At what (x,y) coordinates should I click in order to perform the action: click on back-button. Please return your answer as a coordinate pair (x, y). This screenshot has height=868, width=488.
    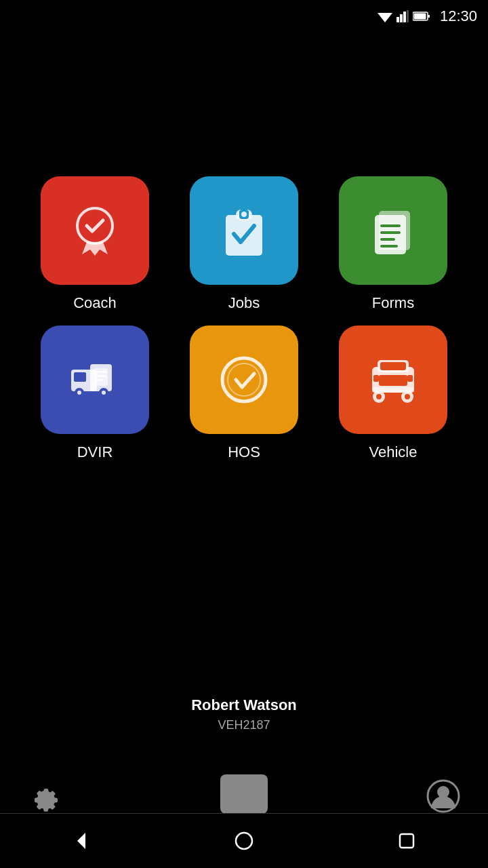
    Looking at the image, I should click on (81, 841).